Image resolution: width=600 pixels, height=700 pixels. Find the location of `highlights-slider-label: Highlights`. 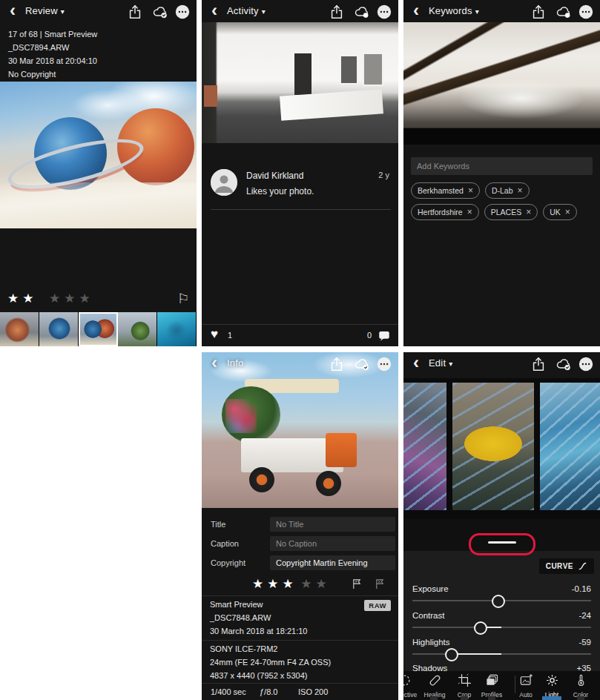

highlights-slider-label: Highlights is located at coordinates (432, 642).